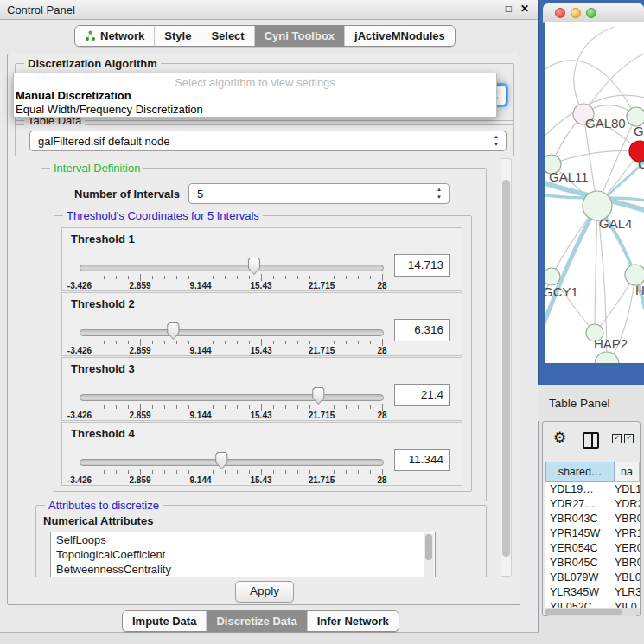 The width and height of the screenshot is (644, 644). Describe the element at coordinates (422, 330) in the screenshot. I see `threshold-value-field: 6.316` at that location.